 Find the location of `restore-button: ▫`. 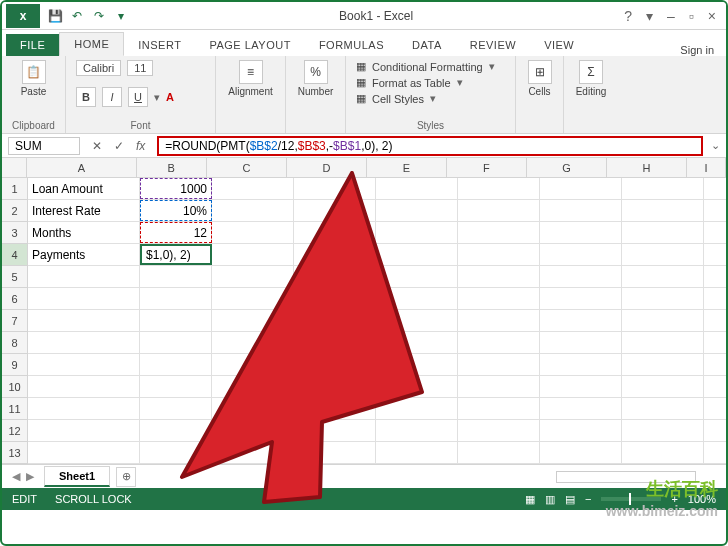

restore-button: ▫ is located at coordinates (692, 16).